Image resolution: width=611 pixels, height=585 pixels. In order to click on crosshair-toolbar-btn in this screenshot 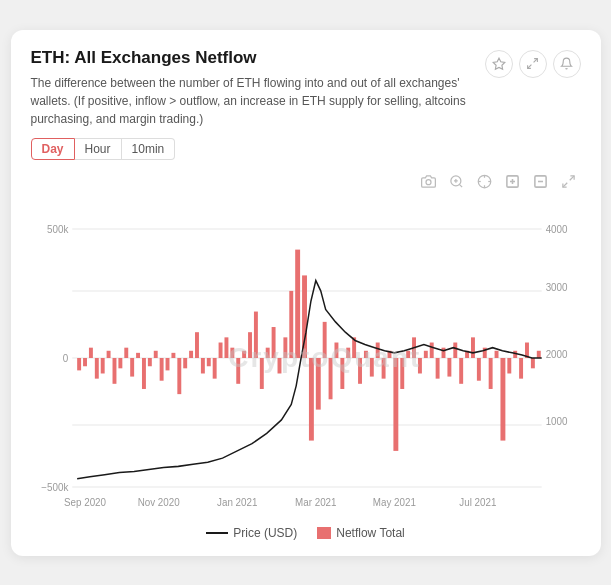, I will do `click(485, 182)`.